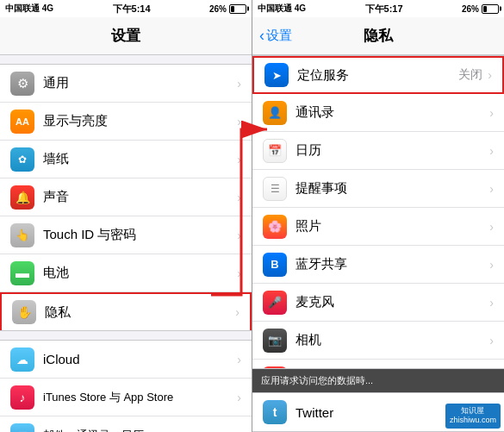 The image size is (504, 432). What do you see at coordinates (22, 235) in the screenshot?
I see `touchid-icon: 👆` at bounding box center [22, 235].